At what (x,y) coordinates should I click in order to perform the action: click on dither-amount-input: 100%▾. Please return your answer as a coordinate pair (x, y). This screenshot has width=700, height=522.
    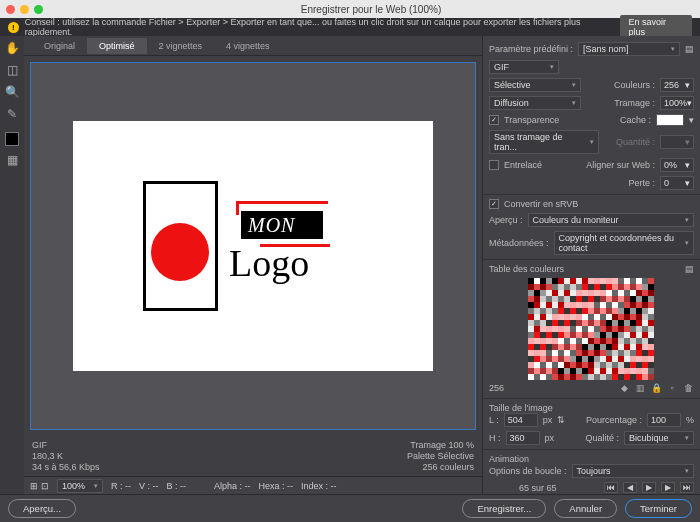
    Looking at the image, I should click on (677, 103).